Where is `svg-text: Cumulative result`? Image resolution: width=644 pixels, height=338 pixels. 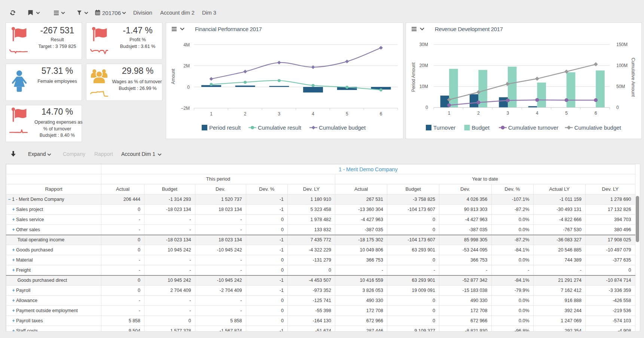 svg-text: Cumulative result is located at coordinates (280, 127).